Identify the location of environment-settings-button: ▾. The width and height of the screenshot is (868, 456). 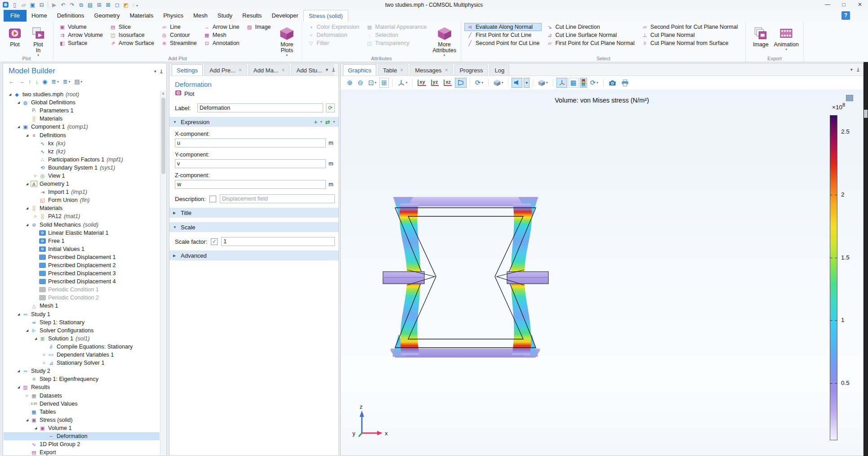
(499, 83).